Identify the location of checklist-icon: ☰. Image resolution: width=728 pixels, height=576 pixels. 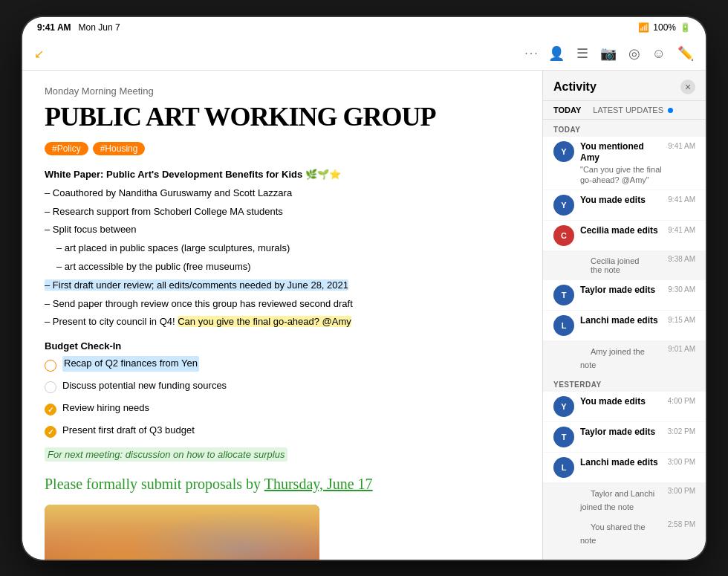
(582, 54).